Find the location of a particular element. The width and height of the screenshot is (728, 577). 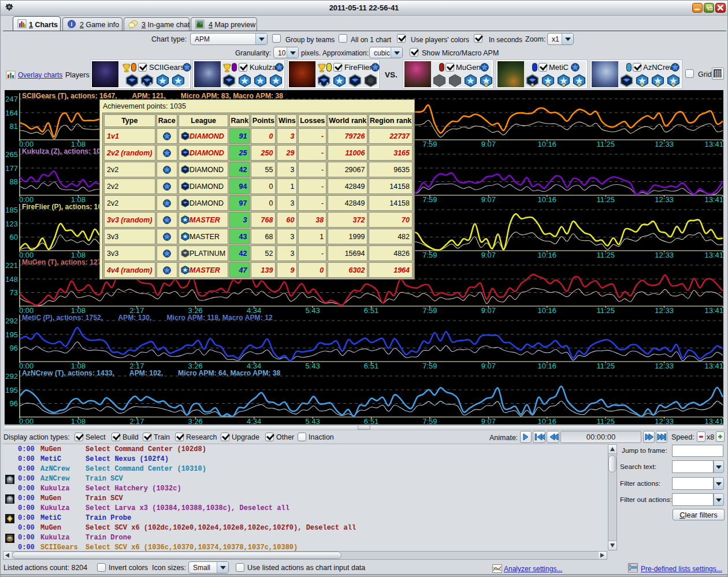

svg-text: 123 is located at coordinates (12, 224).